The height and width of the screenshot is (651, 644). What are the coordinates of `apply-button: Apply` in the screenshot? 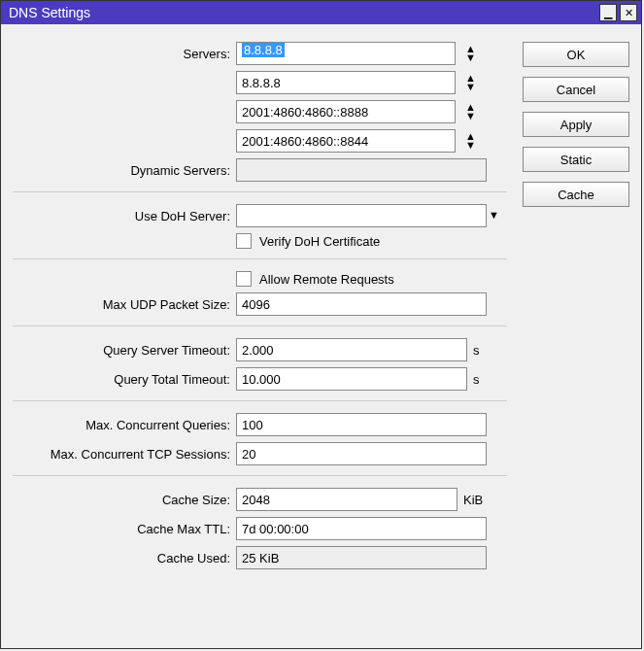 It's located at (576, 124).